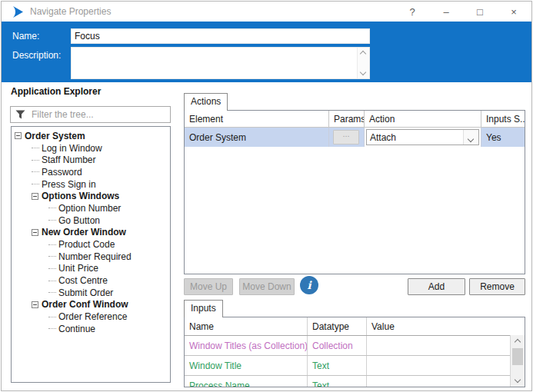  Describe the element at coordinates (246, 366) in the screenshot. I see `input-name-cell: Window Title` at that location.